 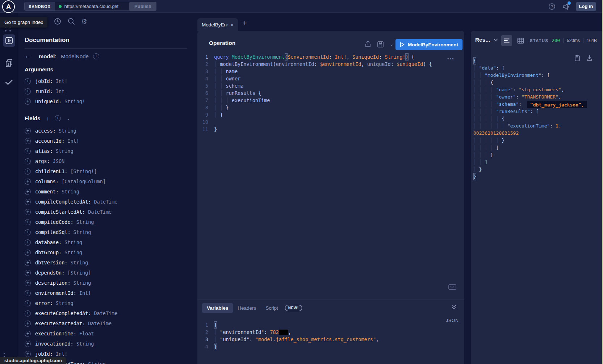 I want to click on operation-tab: ModelByEnvi... ×, so click(x=218, y=25).